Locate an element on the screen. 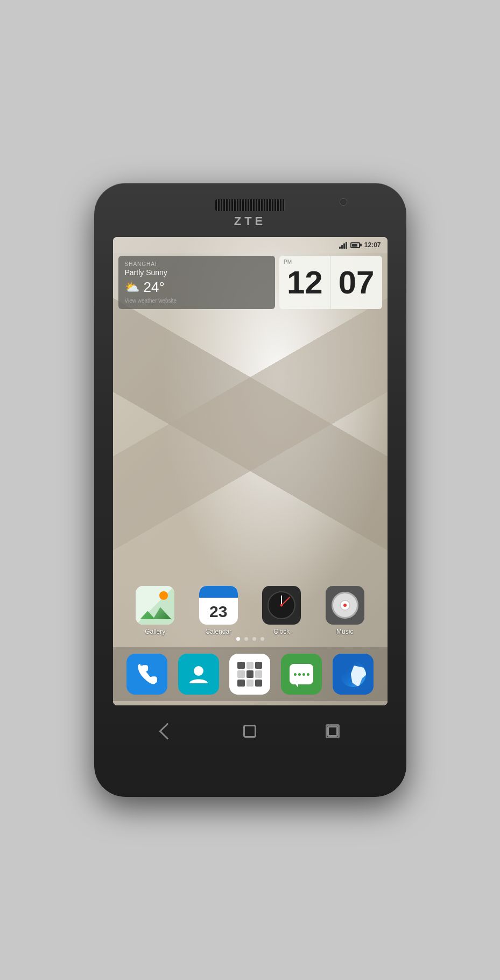 The image size is (500, 980). app-label-music: Music is located at coordinates (344, 632).